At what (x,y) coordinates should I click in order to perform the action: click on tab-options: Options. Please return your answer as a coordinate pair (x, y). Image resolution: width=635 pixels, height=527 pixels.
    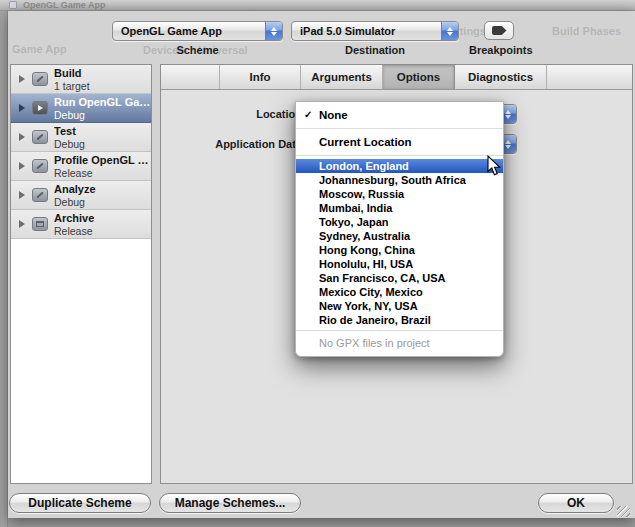
    Looking at the image, I should click on (419, 77).